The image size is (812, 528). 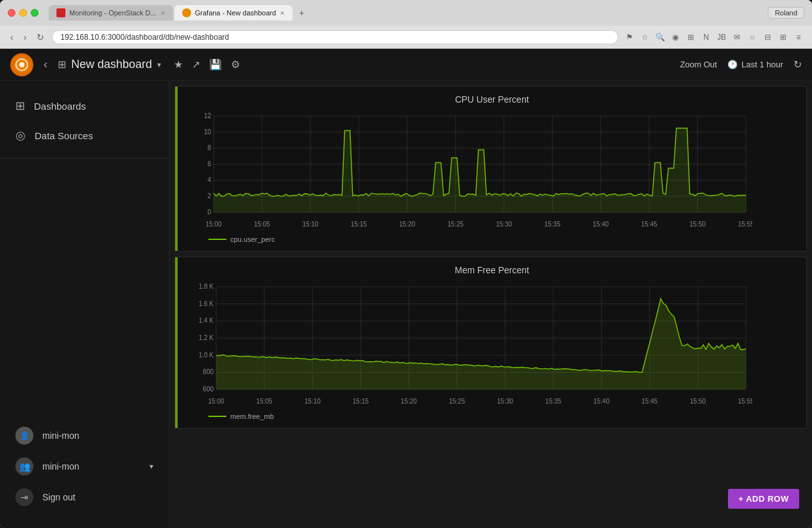 What do you see at coordinates (12, 13) in the screenshot?
I see `close-button` at bounding box center [12, 13].